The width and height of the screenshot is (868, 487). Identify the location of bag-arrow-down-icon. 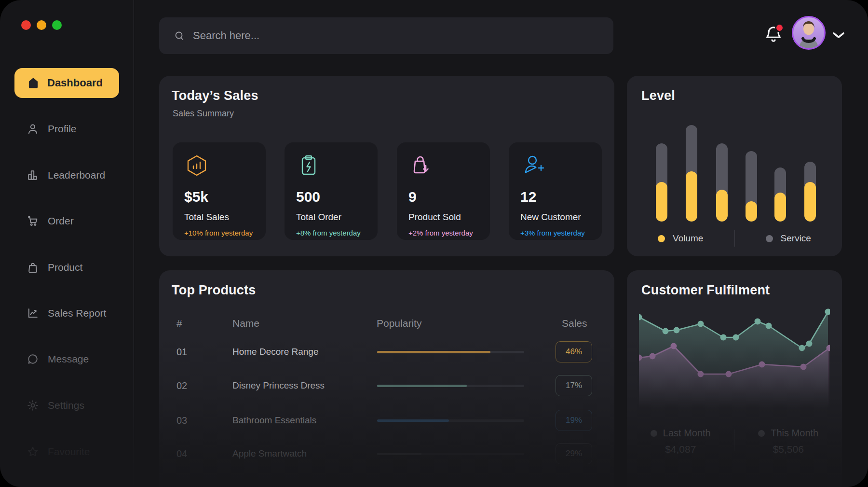
(421, 166).